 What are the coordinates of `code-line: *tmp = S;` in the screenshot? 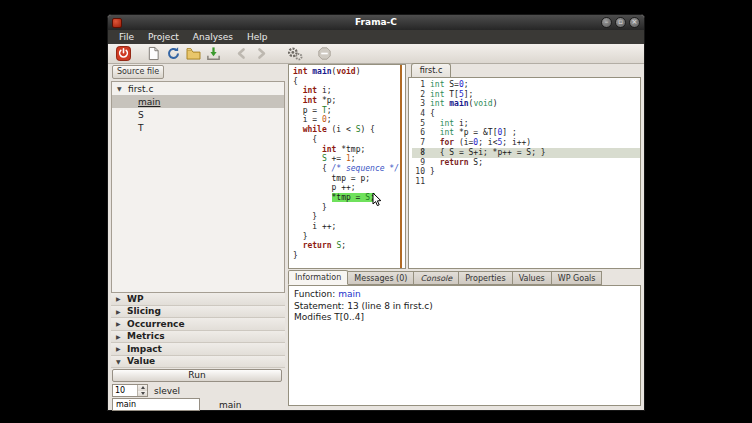 It's located at (346, 198).